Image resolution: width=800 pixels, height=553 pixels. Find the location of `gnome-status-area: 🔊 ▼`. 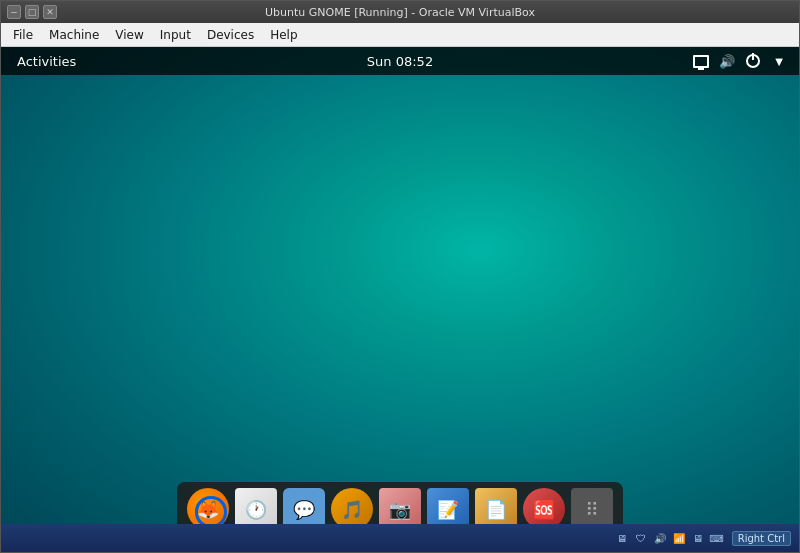

gnome-status-area: 🔊 ▼ is located at coordinates (740, 61).